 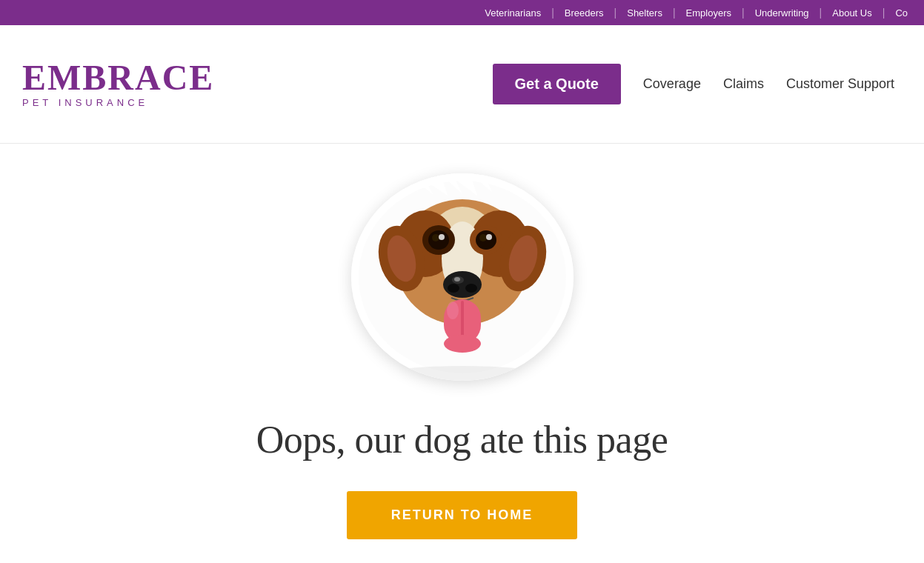 What do you see at coordinates (462, 277) in the screenshot?
I see `dog-illustration` at bounding box center [462, 277].